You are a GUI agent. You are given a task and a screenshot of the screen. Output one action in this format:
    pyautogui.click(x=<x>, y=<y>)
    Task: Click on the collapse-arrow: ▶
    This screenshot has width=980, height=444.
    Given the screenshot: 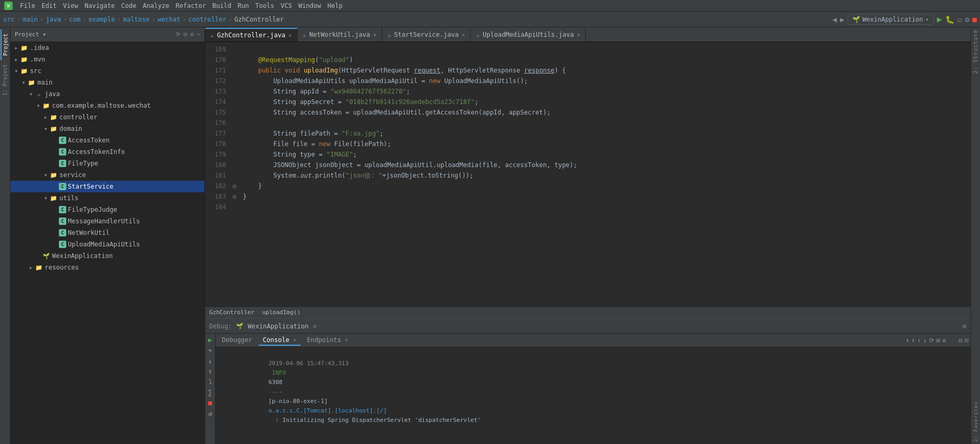 What is the action you would take?
    pyautogui.click(x=16, y=48)
    